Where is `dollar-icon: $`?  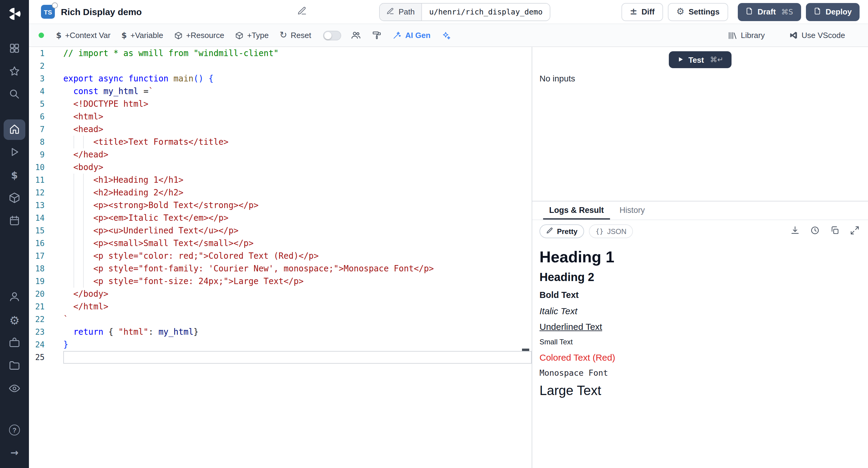 dollar-icon: $ is located at coordinates (59, 35).